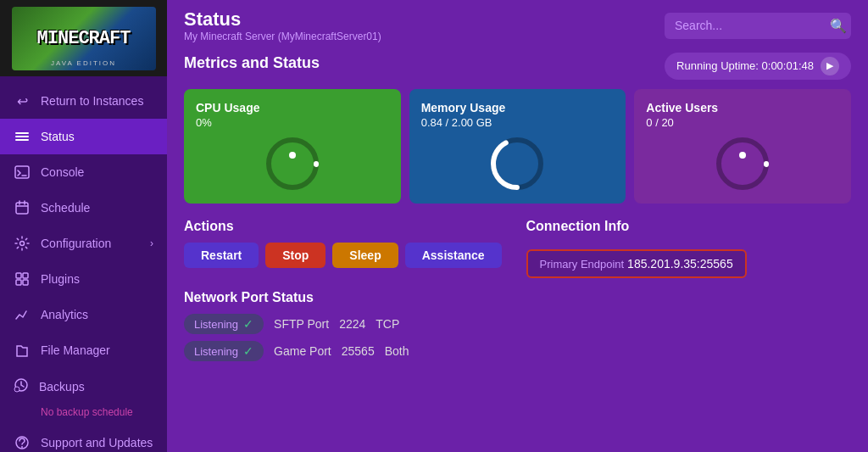 Image resolution: width=868 pixels, height=452 pixels. Describe the element at coordinates (22, 172) in the screenshot. I see `console-icon` at that location.